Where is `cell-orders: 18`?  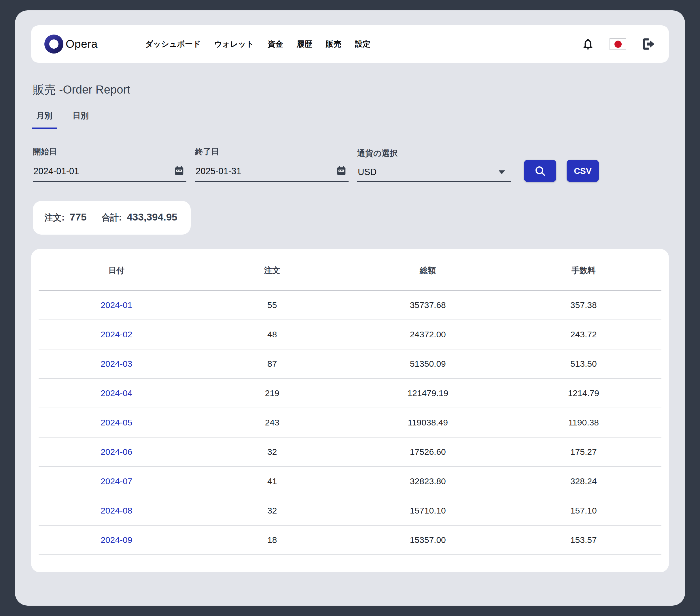 cell-orders: 18 is located at coordinates (273, 540).